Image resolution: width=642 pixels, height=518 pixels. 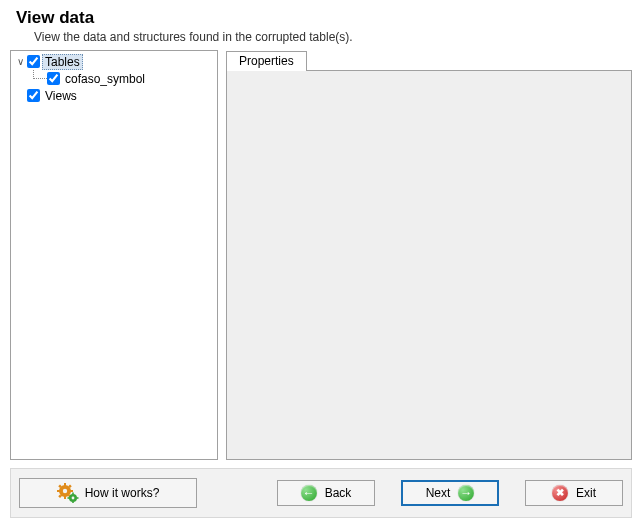 What do you see at coordinates (326, 493) in the screenshot?
I see `back-button: ← Back` at bounding box center [326, 493].